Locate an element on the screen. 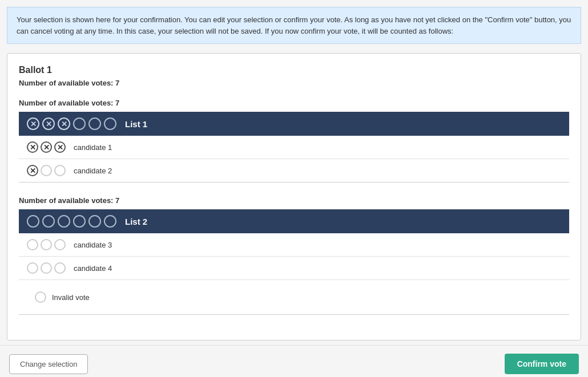  section1-label: Number of available votes: 7 is located at coordinates (294, 103).